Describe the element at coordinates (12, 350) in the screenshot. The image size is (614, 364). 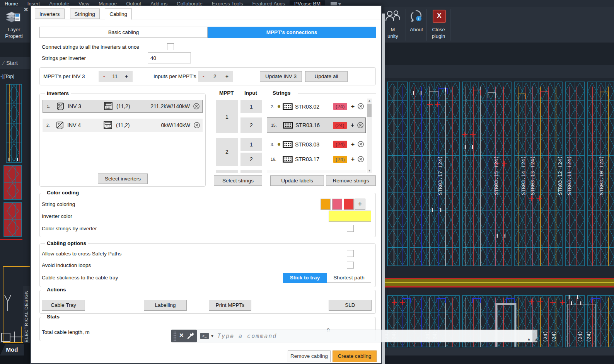
I see `model-tab: Mod` at that location.